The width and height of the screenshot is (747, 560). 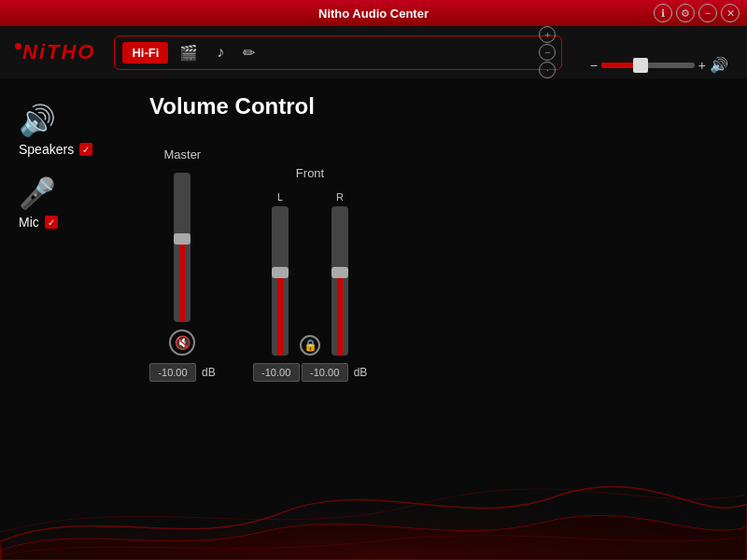 I want to click on front-r-thumb, so click(x=340, y=273).